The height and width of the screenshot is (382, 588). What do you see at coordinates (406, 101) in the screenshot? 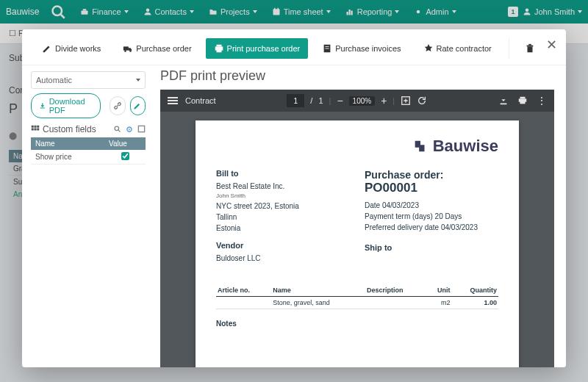
I see `fit-page-icon` at bounding box center [406, 101].